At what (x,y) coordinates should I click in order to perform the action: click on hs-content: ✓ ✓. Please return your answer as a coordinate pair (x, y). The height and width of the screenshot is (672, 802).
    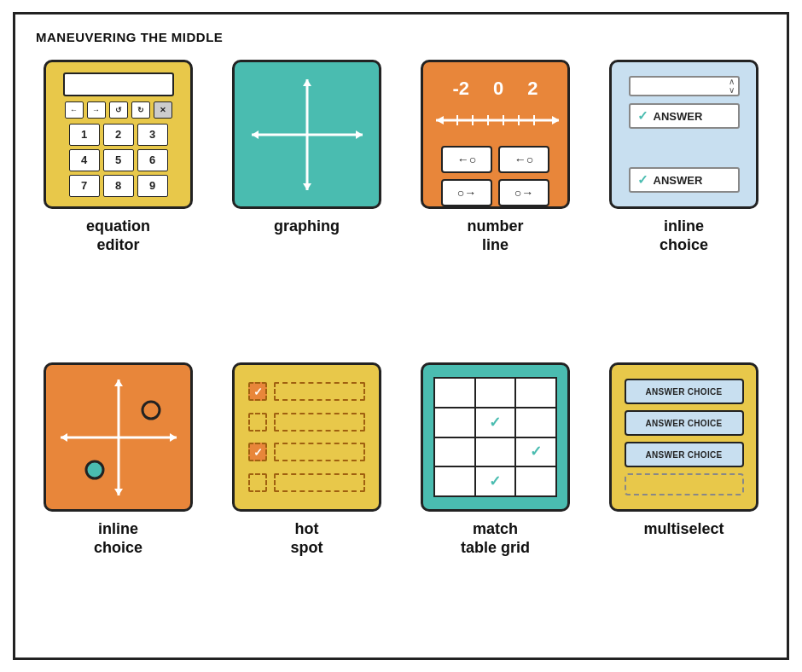
    Looking at the image, I should click on (307, 437).